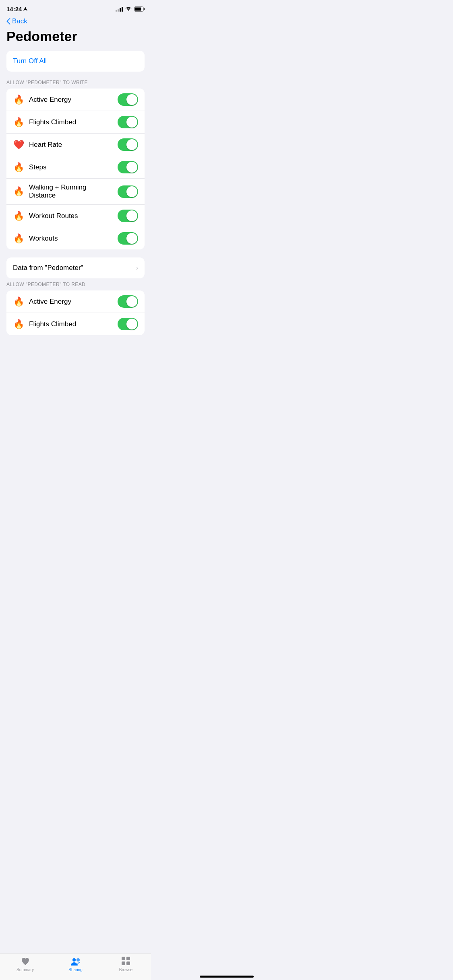 The width and height of the screenshot is (453, 980). I want to click on heart-rate-write-label: Heart Rate, so click(71, 145).